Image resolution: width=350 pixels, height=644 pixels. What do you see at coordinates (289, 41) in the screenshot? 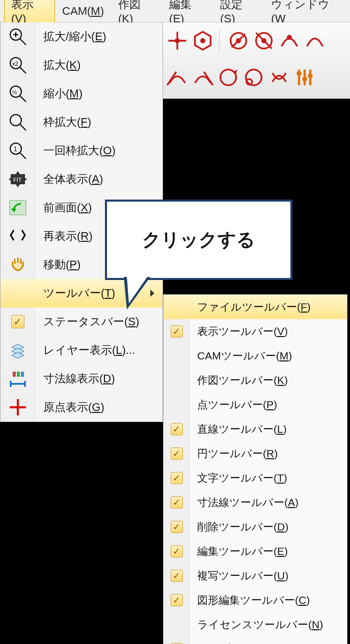
I see `arc-dot-icon` at bounding box center [289, 41].